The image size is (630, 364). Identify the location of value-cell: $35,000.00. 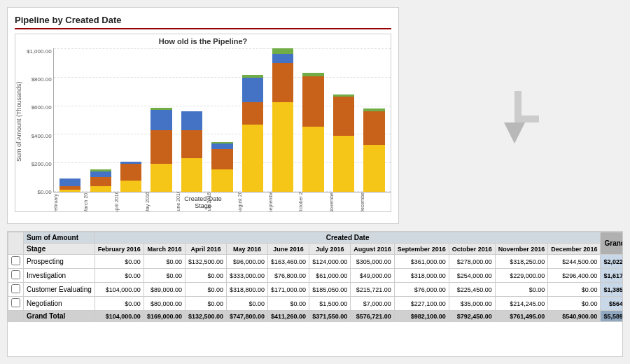
(472, 304).